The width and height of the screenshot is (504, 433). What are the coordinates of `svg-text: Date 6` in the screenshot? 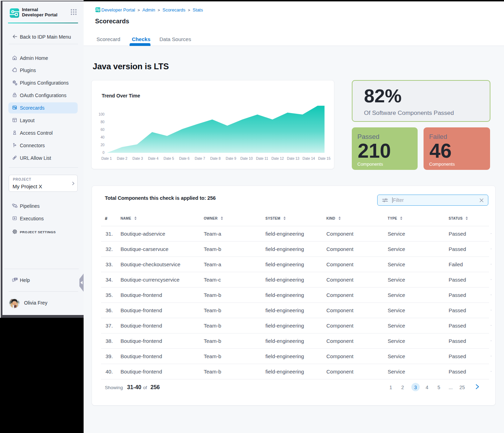 It's located at (184, 159).